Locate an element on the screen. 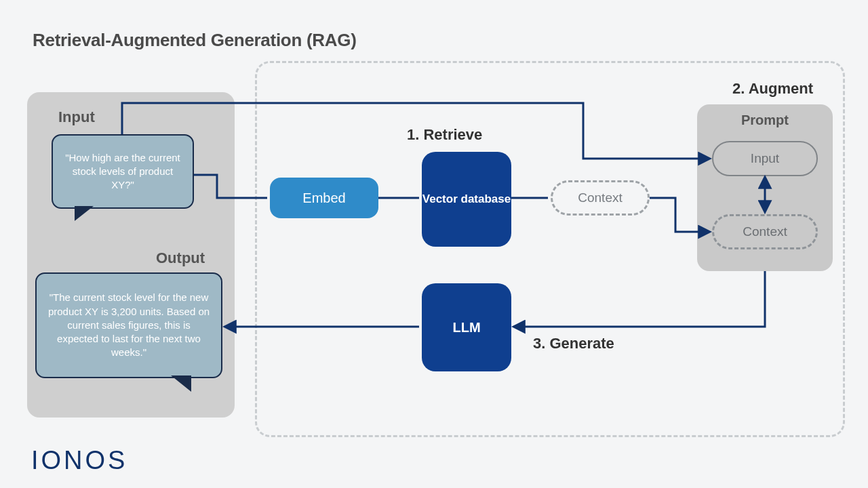 This screenshot has height=488, width=868. vector-database-node: Vector database is located at coordinates (467, 199).